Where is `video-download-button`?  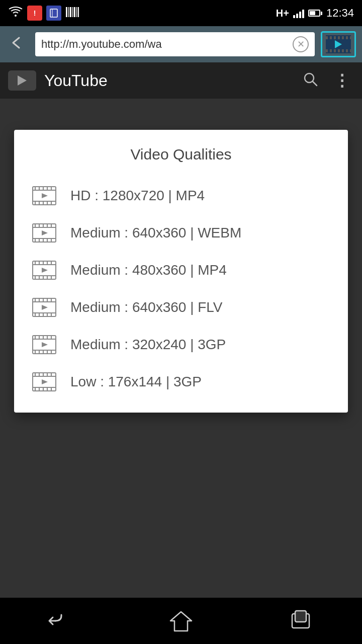
video-download-button is located at coordinates (338, 44).